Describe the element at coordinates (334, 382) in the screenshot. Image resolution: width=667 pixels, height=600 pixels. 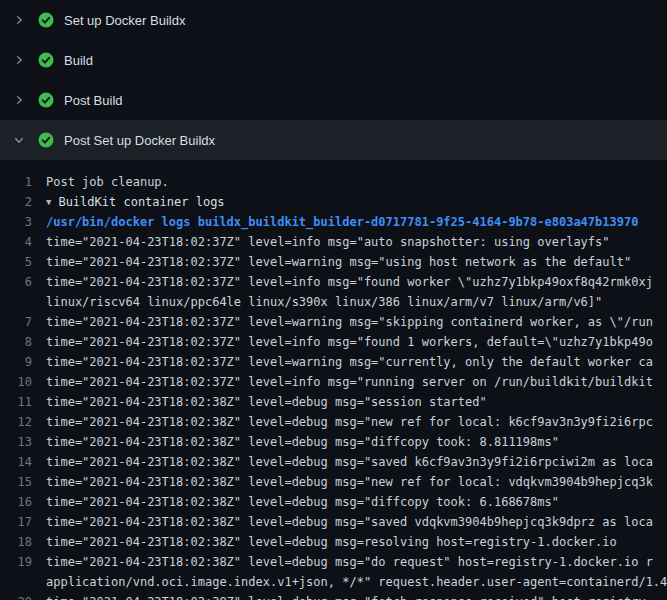
I see `log-line: 10 time="2021-04-23T18:02:37Z" level=inf…` at that location.